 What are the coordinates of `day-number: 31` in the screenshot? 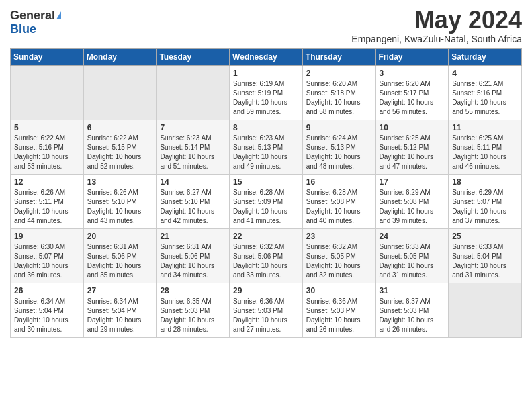 It's located at (412, 291).